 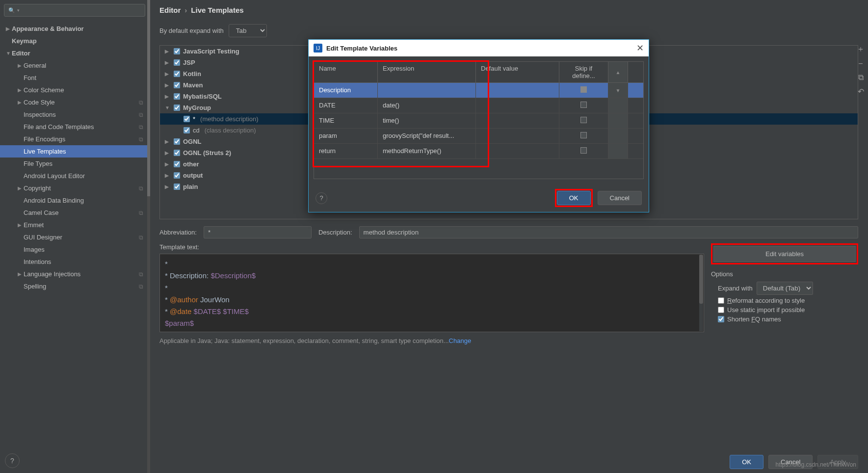 What do you see at coordinates (861, 91) in the screenshot?
I see `undo-icon: ↶` at bounding box center [861, 91].